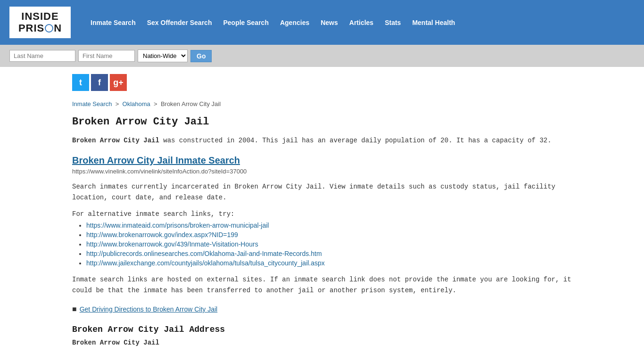 The width and height of the screenshot is (644, 362). Describe the element at coordinates (322, 343) in the screenshot. I see `address-facility-name: Broken Arrow City Jail` at that location.